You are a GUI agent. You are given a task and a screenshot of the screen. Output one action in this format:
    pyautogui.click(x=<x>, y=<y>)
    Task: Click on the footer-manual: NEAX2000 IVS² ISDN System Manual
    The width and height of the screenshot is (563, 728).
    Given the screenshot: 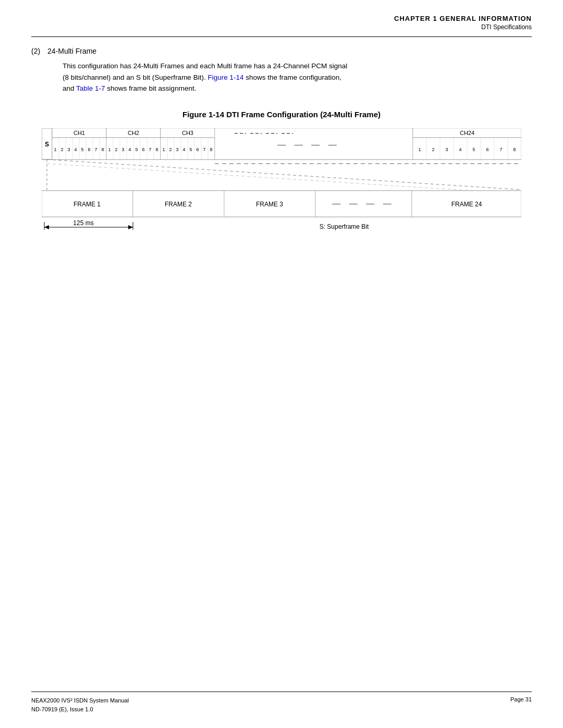 What is the action you would take?
    pyautogui.click(x=80, y=700)
    